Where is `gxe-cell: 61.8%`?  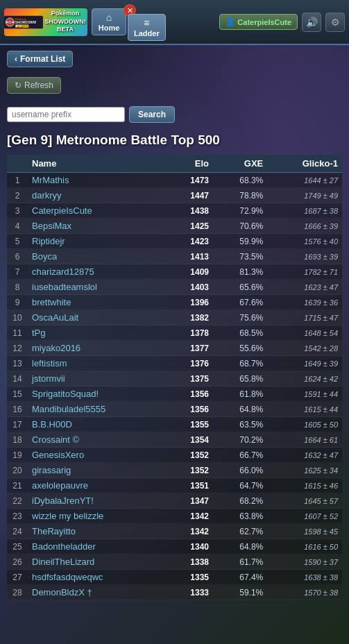 gxe-cell: 61.8% is located at coordinates (240, 394).